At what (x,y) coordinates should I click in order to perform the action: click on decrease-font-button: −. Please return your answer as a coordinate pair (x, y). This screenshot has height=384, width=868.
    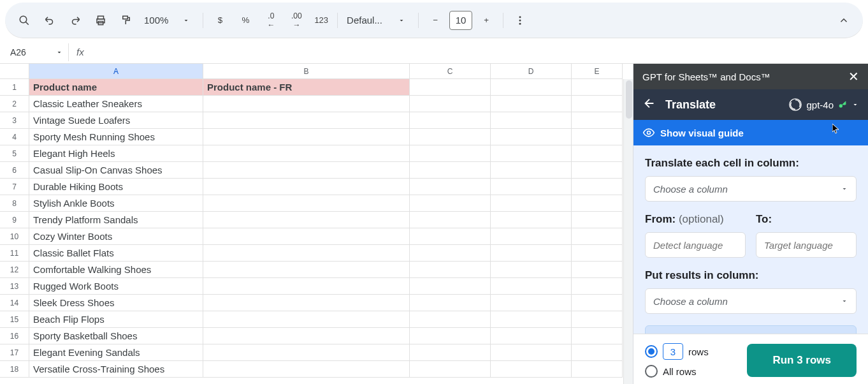
    Looking at the image, I should click on (435, 20).